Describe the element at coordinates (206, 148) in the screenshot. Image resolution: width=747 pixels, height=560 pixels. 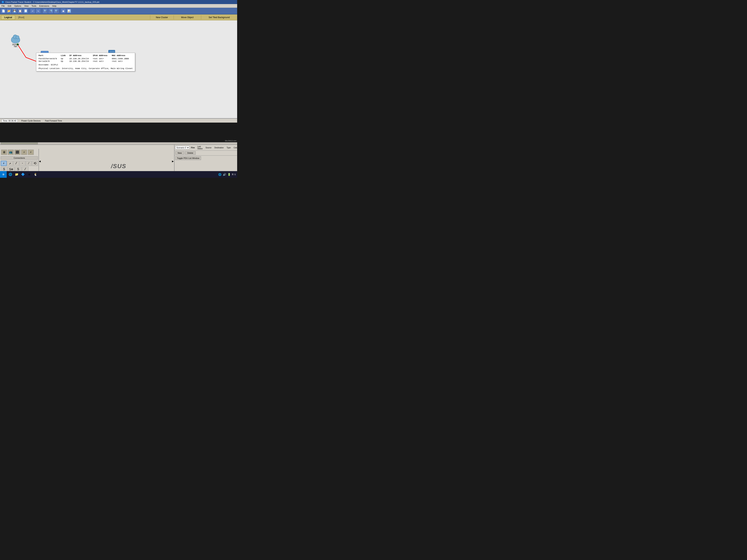
I see `scenario-bar: Scenario 0 Fire Last Status Source Desti…` at that location.